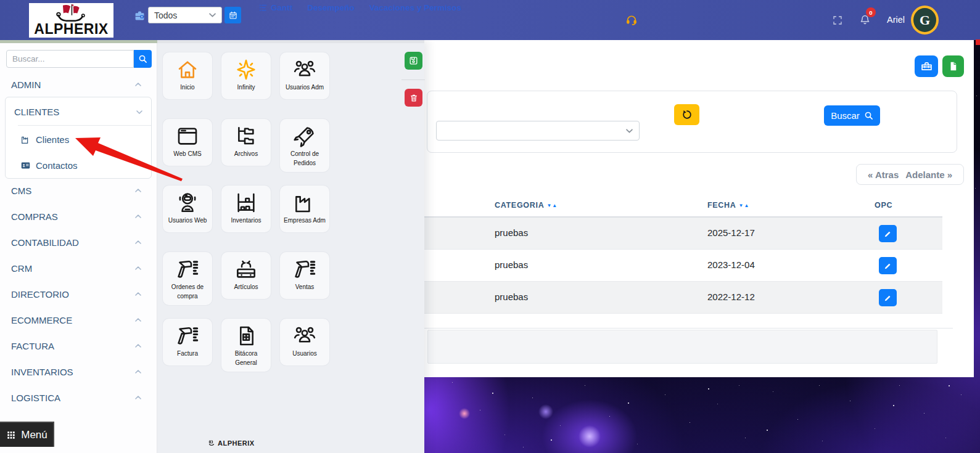 This screenshot has width=980, height=453. What do you see at coordinates (413, 97) in the screenshot?
I see `delete-button` at bounding box center [413, 97].